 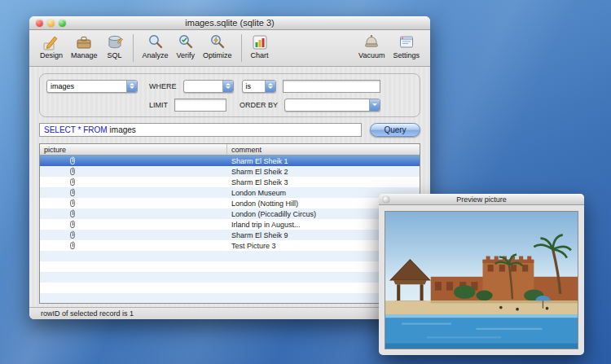 What do you see at coordinates (204, 86) in the screenshot?
I see `where-field-value` at bounding box center [204, 86].